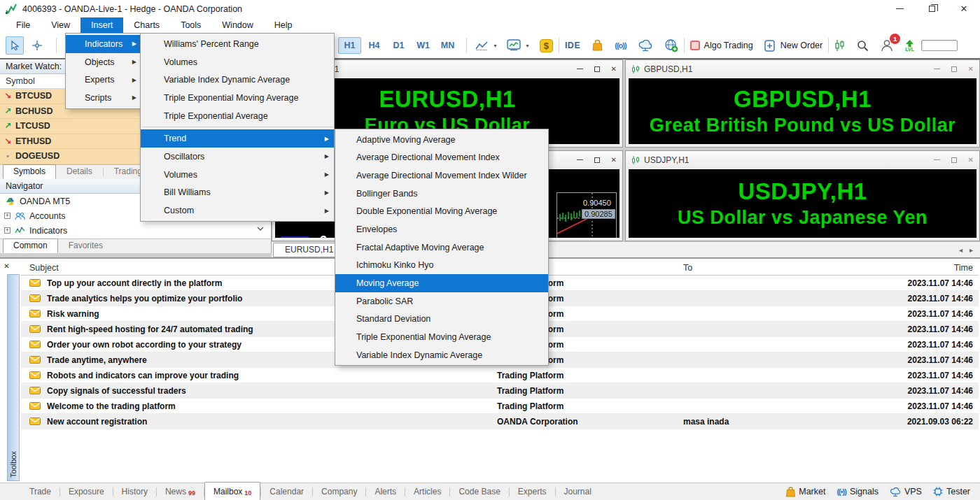 The height and width of the screenshot is (500, 980). What do you see at coordinates (237, 193) in the screenshot?
I see `indicators-group-bill-williams: Bill Williams▶` at bounding box center [237, 193].